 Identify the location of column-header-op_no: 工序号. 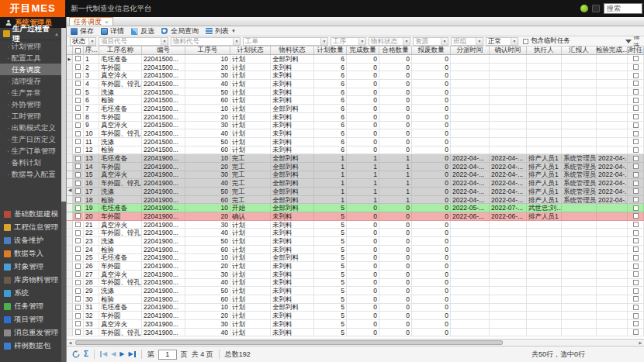
(208, 50).